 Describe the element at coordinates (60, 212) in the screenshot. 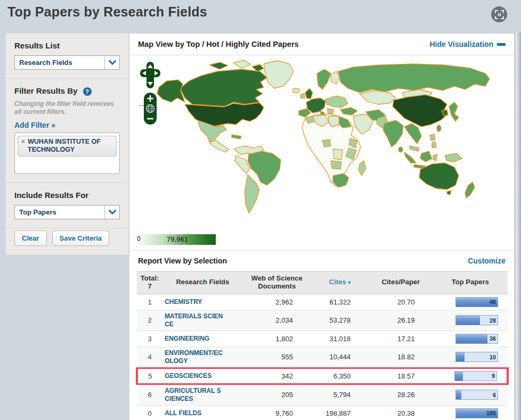

I see `include-results-value: Top Papers` at that location.